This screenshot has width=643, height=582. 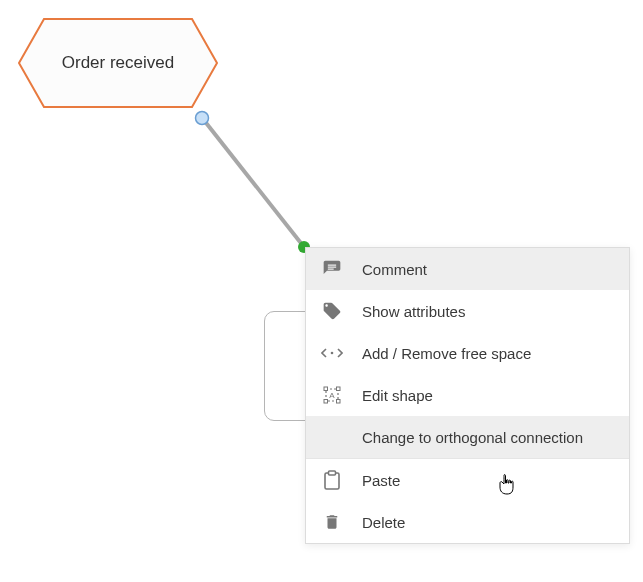 I want to click on tag-icon, so click(x=332, y=311).